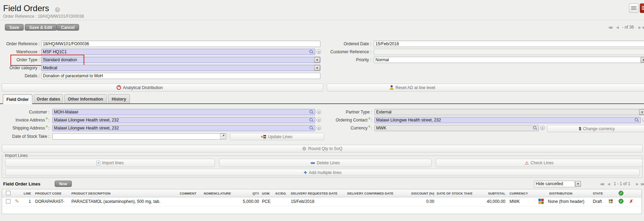  I want to click on save-button: Save, so click(14, 27).